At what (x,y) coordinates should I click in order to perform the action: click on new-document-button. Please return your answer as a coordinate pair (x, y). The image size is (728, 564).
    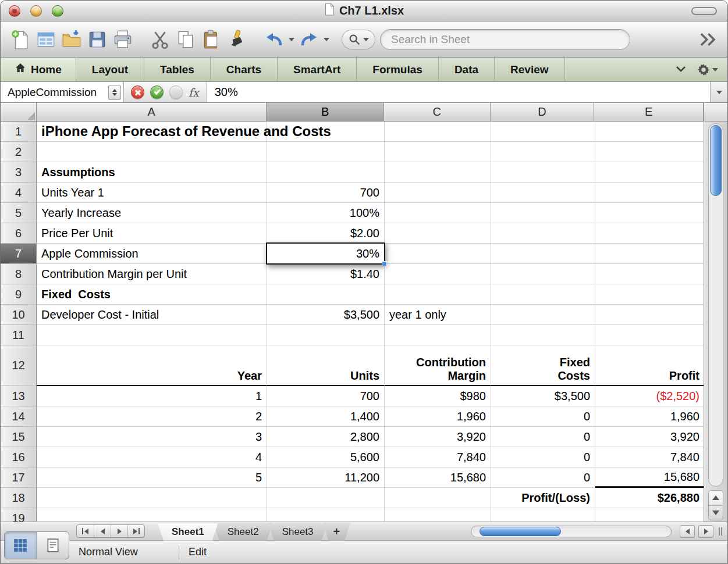
    Looking at the image, I should click on (20, 40).